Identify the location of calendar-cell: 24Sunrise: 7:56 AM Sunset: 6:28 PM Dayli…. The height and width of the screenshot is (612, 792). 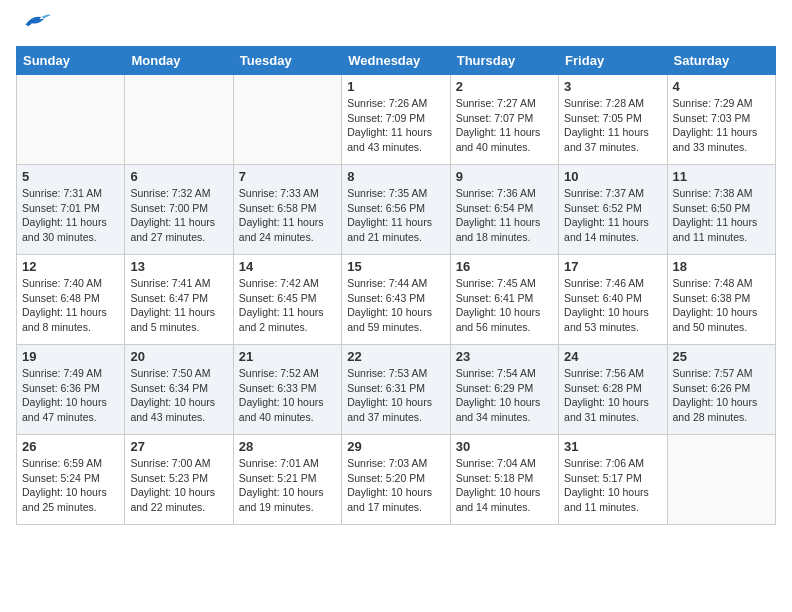
(613, 390).